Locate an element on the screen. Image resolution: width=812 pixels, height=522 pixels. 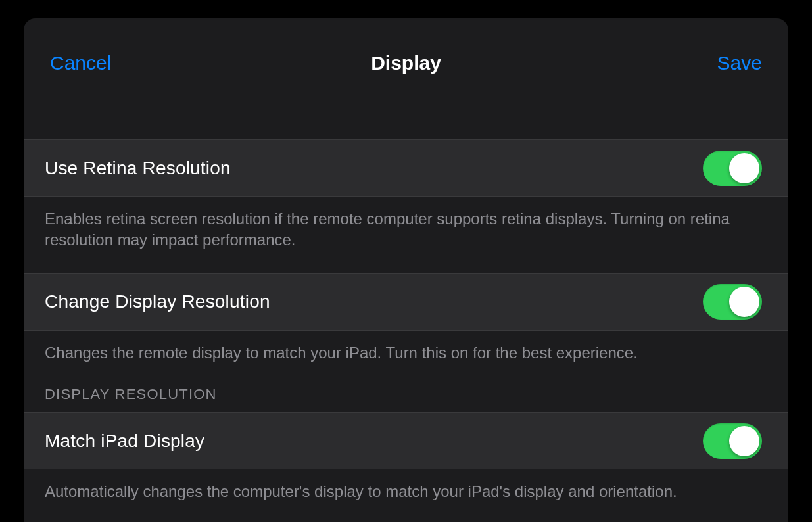
row-match-ipad: Match iPad Display is located at coordinates (406, 440).